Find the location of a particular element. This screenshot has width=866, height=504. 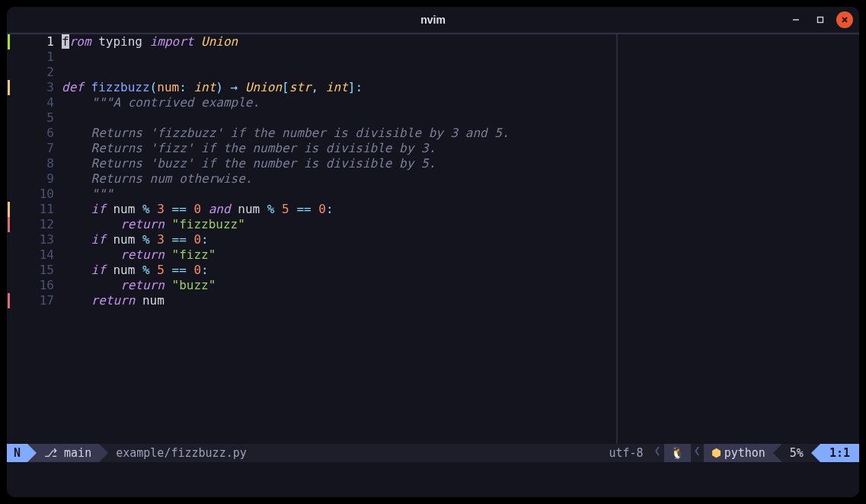

cursor: f is located at coordinates (66, 41).